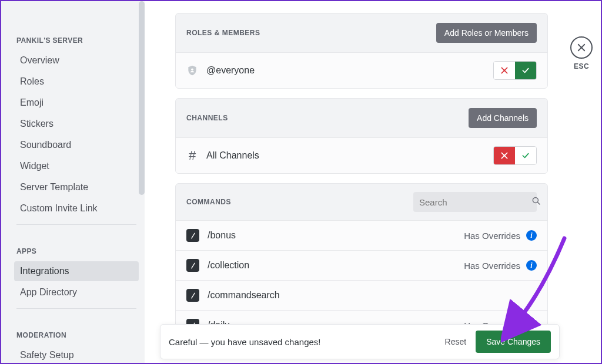 The width and height of the screenshot is (602, 364). Describe the element at coordinates (515, 70) in the screenshot. I see `roles-permission-toggle` at that location.